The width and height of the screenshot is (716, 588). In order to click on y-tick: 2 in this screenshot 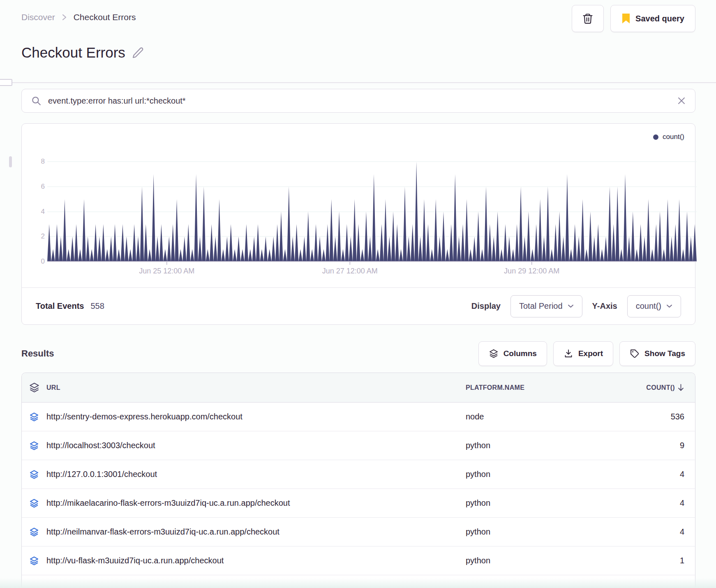, I will do `click(37, 236)`.